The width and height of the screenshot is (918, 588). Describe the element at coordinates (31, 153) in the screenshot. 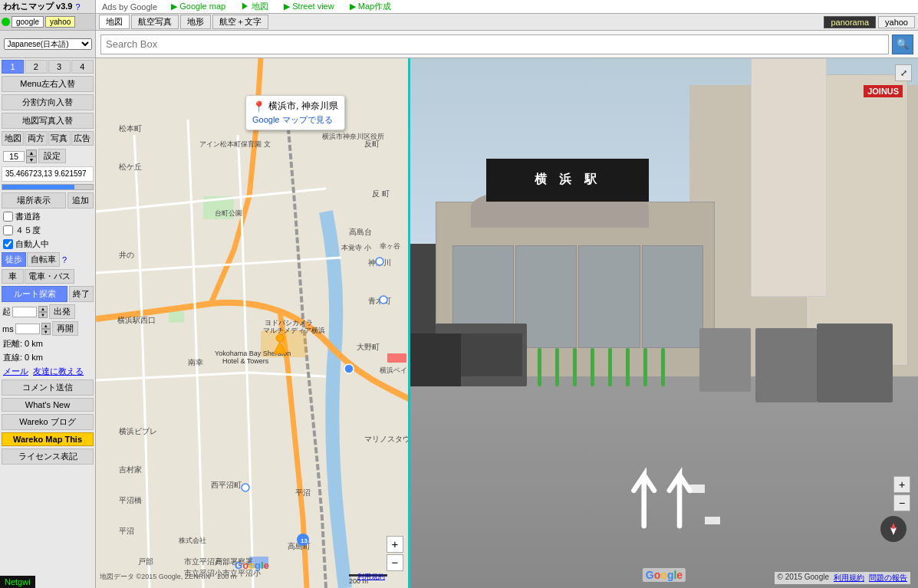

I see `zoom-up-btn: ▲` at that location.